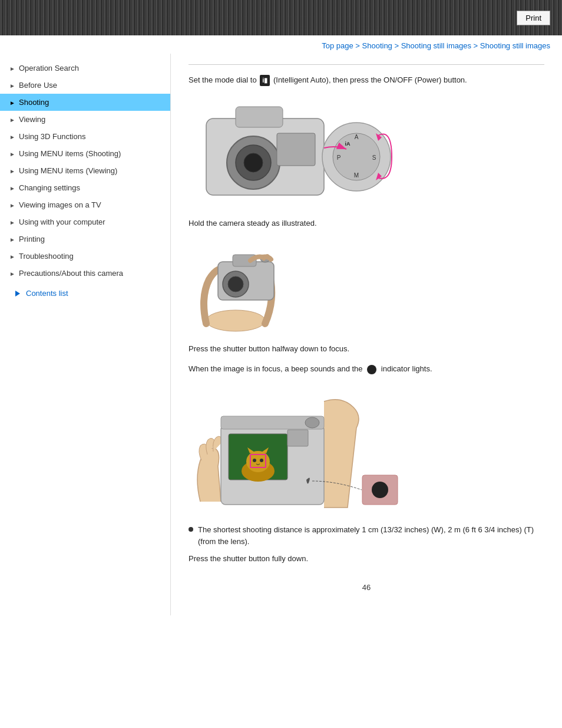 The image size is (562, 728). I want to click on contents-list-link: Contents list, so click(85, 290).